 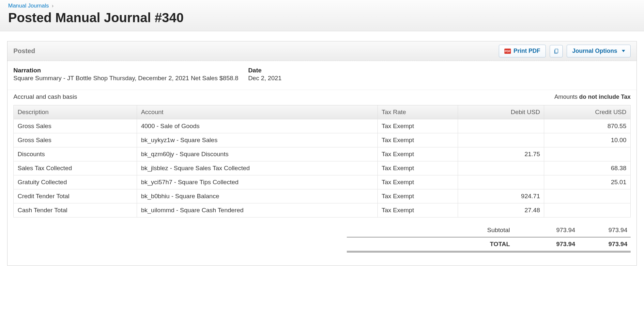 What do you see at coordinates (126, 74) in the screenshot?
I see `narration-block: Narration Square Summary - JT Bottle Sho…` at bounding box center [126, 74].